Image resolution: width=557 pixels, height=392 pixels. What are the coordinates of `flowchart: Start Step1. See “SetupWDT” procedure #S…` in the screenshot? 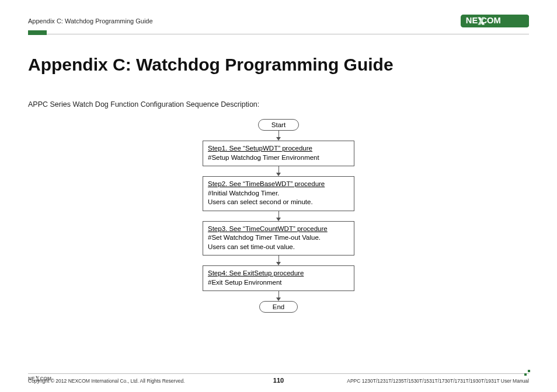 It's located at (278, 216).